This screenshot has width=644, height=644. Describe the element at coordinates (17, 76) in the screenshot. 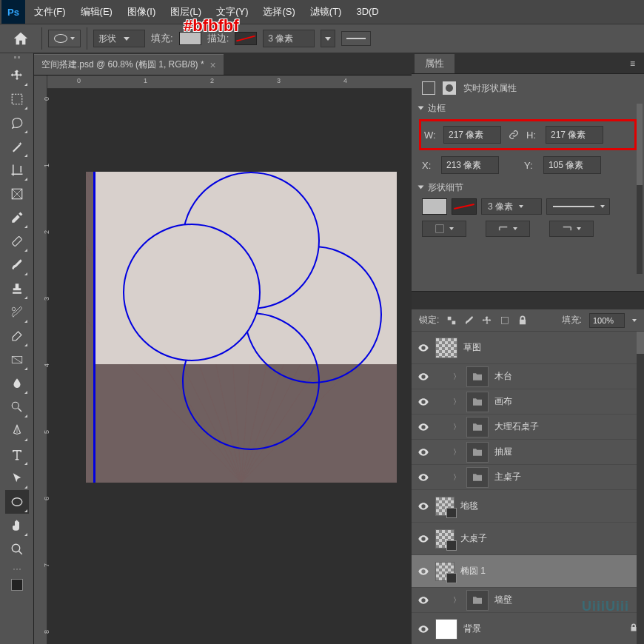

I see `move-tool` at that location.